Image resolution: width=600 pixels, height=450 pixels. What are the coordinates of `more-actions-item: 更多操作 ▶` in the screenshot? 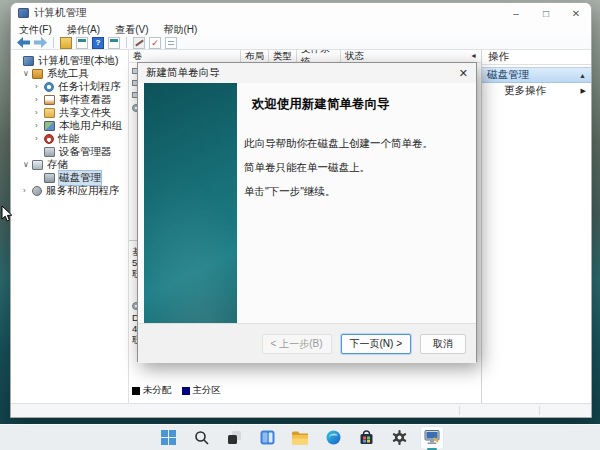 It's located at (536, 90).